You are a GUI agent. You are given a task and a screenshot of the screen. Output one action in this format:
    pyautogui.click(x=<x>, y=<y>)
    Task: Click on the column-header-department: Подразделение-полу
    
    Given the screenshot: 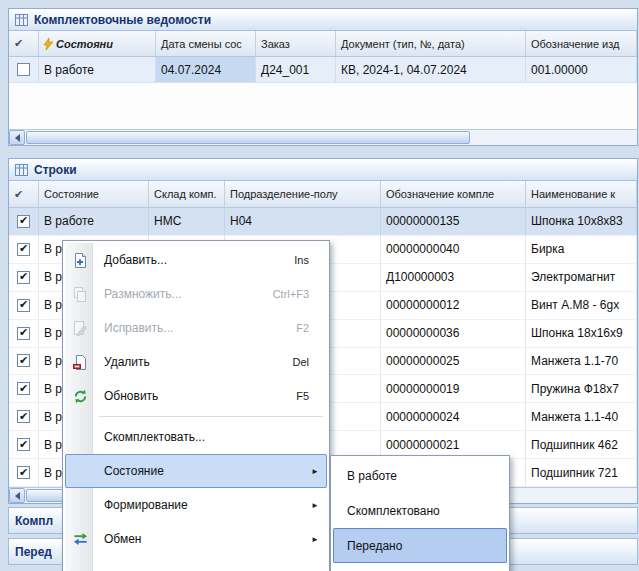 What is the action you would take?
    pyautogui.click(x=303, y=194)
    